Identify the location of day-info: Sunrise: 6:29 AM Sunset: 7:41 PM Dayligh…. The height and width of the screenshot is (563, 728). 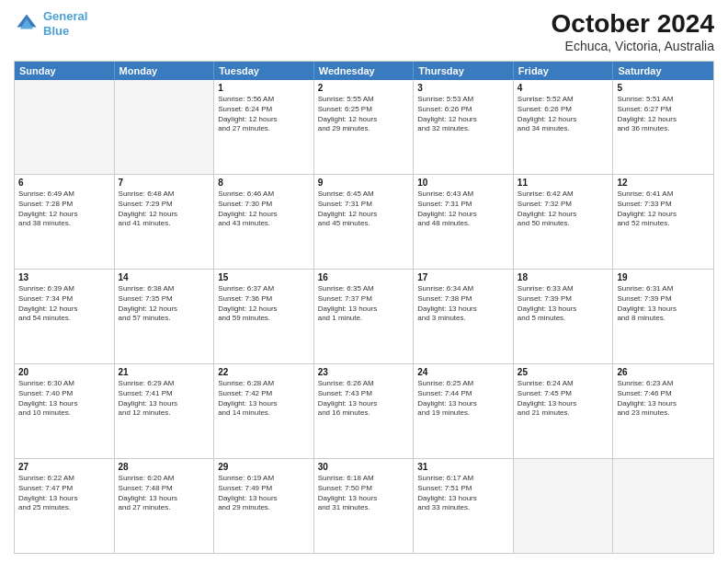
(165, 399).